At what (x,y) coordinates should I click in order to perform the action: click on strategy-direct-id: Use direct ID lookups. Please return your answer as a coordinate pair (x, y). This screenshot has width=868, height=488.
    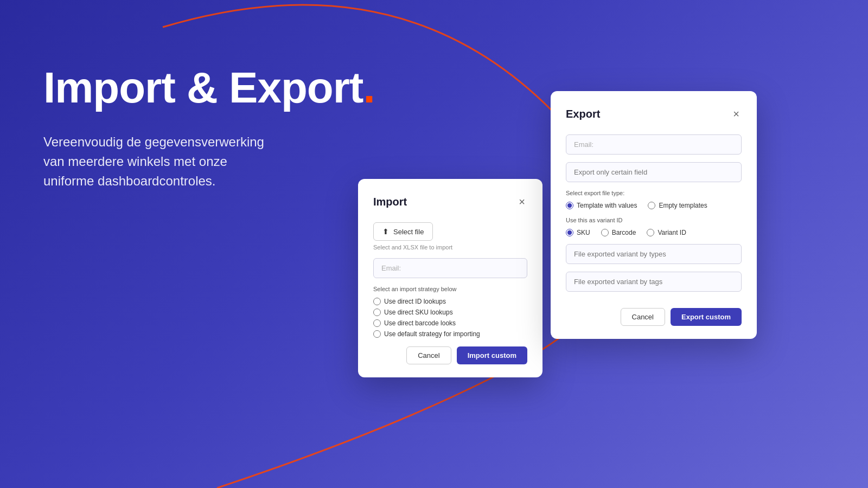
    Looking at the image, I should click on (410, 301).